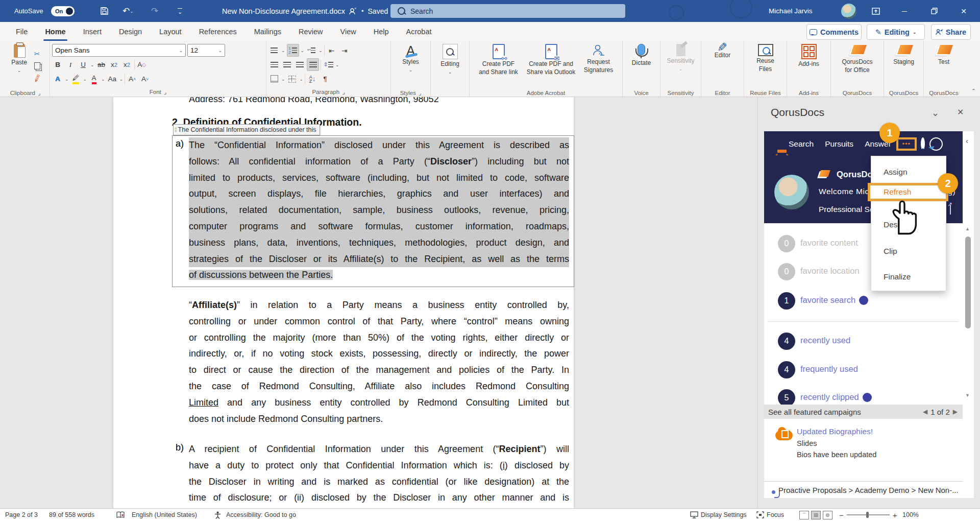 Image resolution: width=980 pixels, height=521 pixels. What do you see at coordinates (55, 32) in the screenshot?
I see `tab-home: Home` at bounding box center [55, 32].